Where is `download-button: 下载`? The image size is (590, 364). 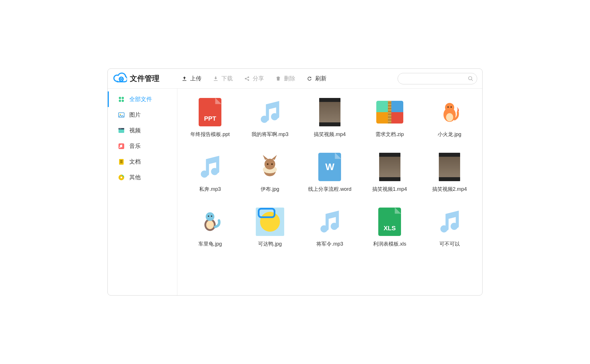
download-button: 下载 is located at coordinates (223, 78).